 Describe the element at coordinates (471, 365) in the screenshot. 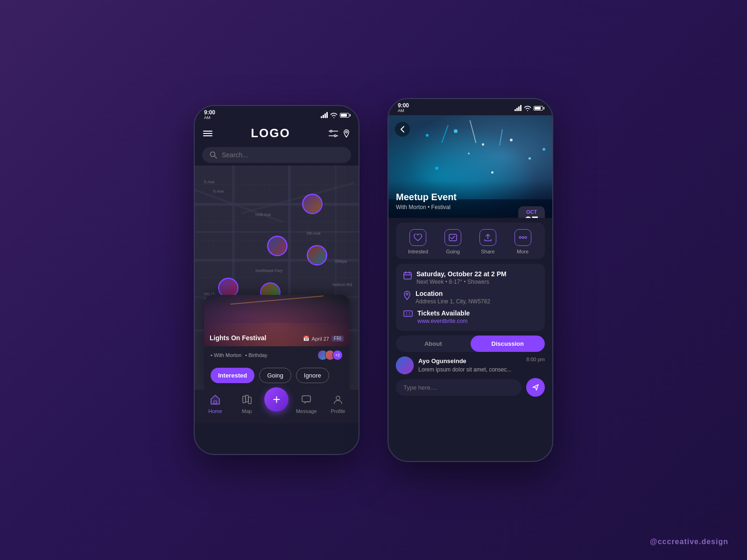

I see `discussion-row: Ayo Ogunseinde 8:00 pm Lorem ipsum dolor…` at that location.